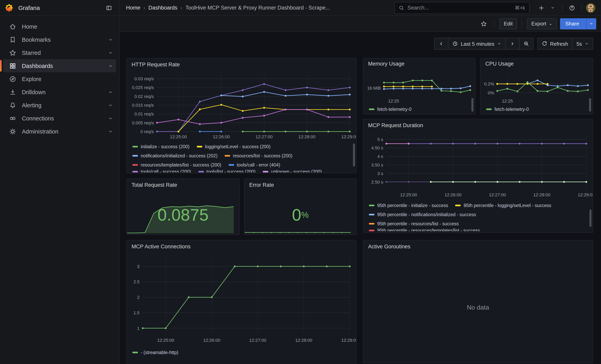 This screenshot has width=601, height=364. Describe the element at coordinates (60, 26) in the screenshot. I see `sidebar-item-home: Home` at that location.